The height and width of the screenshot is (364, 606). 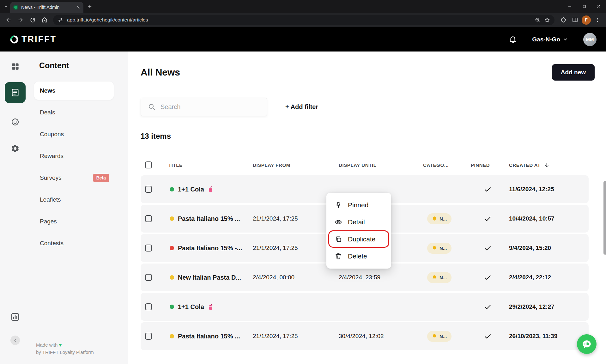 What do you see at coordinates (74, 112) in the screenshot?
I see `sidebar-item-deals: Deals` at bounding box center [74, 112].